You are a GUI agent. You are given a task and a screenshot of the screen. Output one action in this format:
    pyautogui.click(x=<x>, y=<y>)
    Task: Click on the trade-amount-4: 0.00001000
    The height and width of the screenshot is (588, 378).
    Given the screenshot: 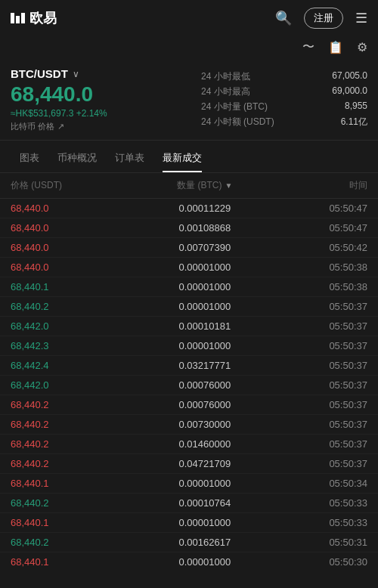 What is the action you would take?
    pyautogui.click(x=205, y=287)
    